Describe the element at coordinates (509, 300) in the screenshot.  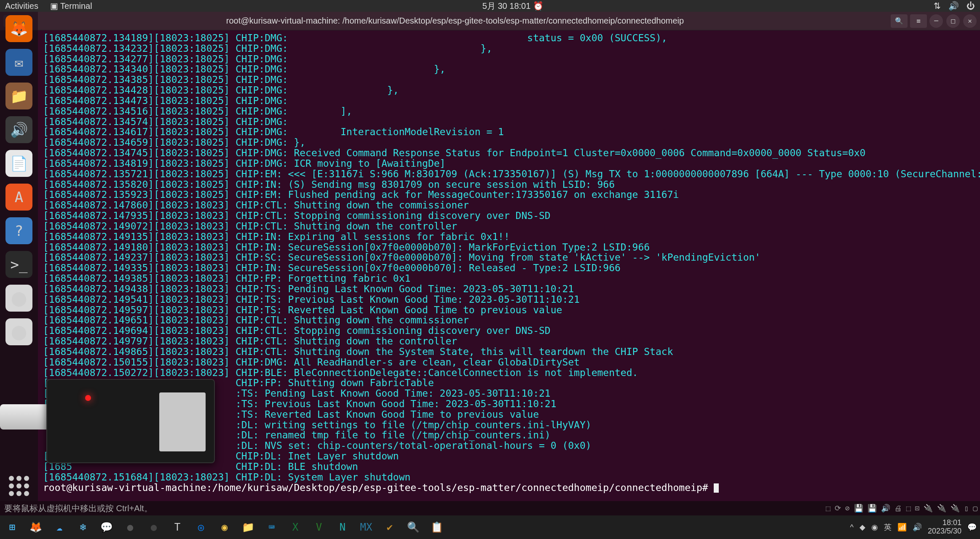
I see `log-line: [1685440872.149541][18023:18023] CHIP:TS…` at that location.